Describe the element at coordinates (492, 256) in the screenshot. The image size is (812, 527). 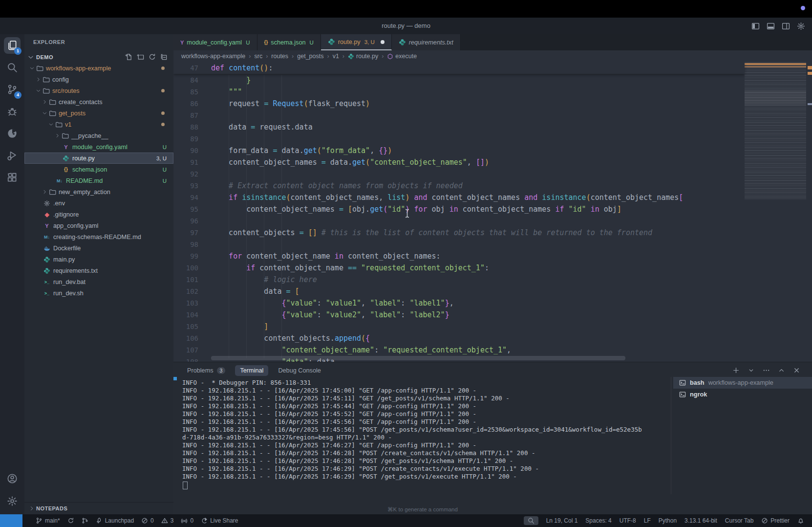
I see `code-line: 99 for content_object_name in content_ob…` at that location.